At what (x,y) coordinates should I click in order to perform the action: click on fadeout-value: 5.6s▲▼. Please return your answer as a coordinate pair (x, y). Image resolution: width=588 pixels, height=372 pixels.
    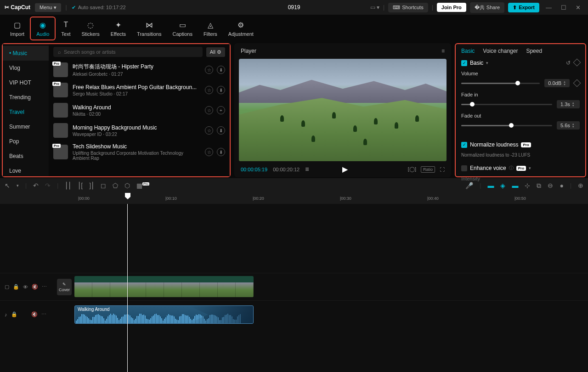
    Looking at the image, I should click on (568, 125).